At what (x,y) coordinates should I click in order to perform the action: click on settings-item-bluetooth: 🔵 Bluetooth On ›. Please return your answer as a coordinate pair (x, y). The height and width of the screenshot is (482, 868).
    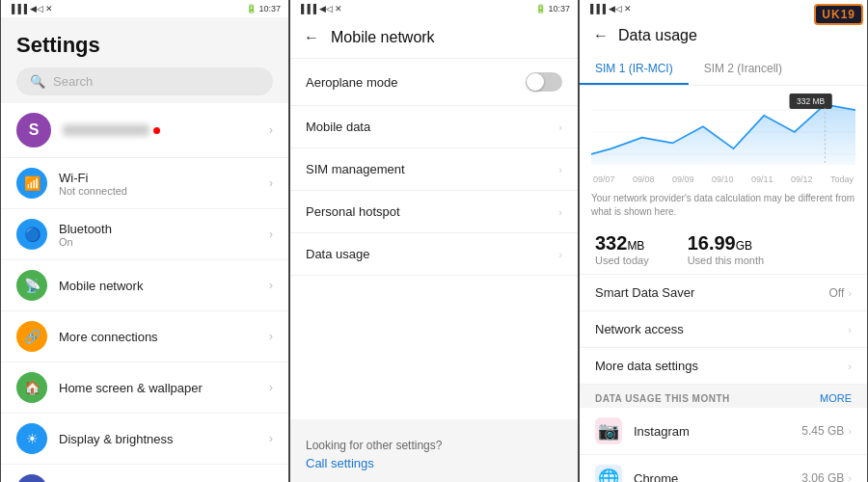
    Looking at the image, I should click on (145, 235).